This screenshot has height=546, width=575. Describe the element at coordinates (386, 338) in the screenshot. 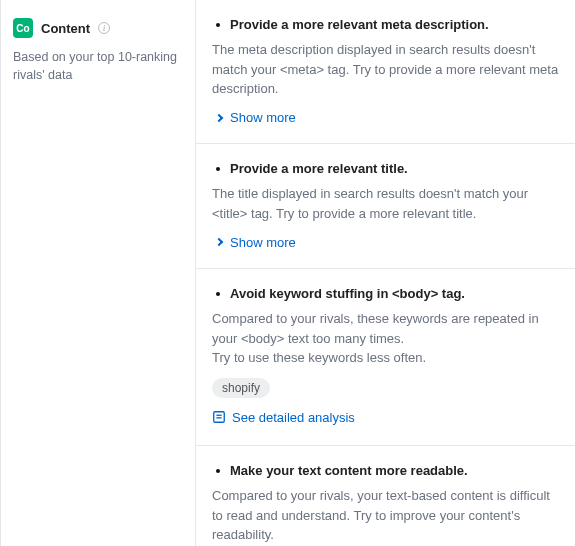

I see `recommendation-desc: Compared to your rivals, these keywords …` at that location.